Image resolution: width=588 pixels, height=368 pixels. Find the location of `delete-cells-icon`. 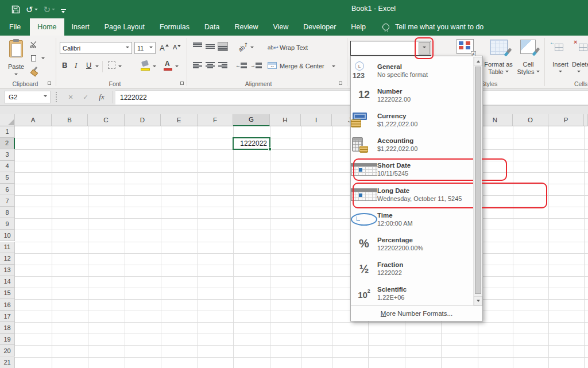

delete-cells-icon is located at coordinates (583, 47).